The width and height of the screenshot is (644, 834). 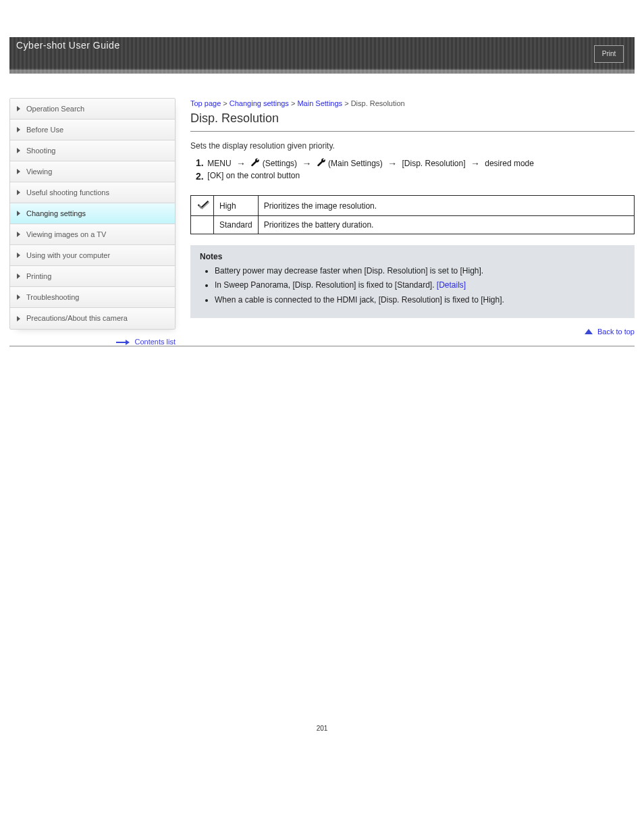 What do you see at coordinates (92, 255) in the screenshot?
I see `sidebar-item: Using with your computer` at bounding box center [92, 255].